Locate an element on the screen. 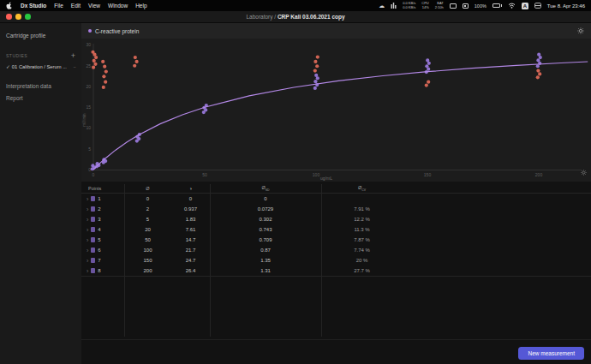 This screenshot has height=364, width=591. y-tick-label: 30 is located at coordinates (88, 45).